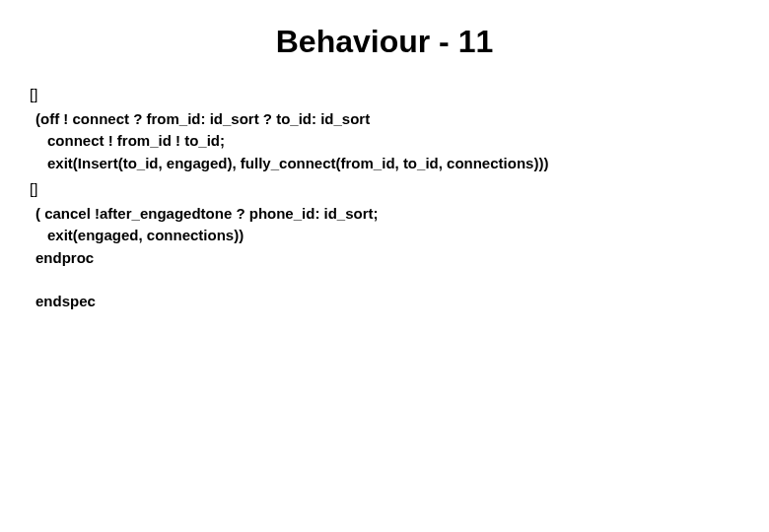 This screenshot has width=769, height=532. What do you see at coordinates (384, 301) in the screenshot?
I see `endspec-line: endspec` at bounding box center [384, 301].